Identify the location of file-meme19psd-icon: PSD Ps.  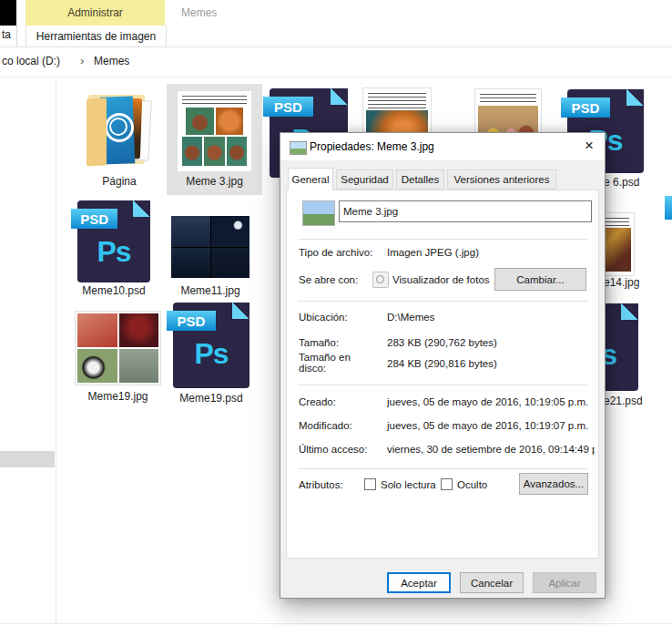
(211, 345).